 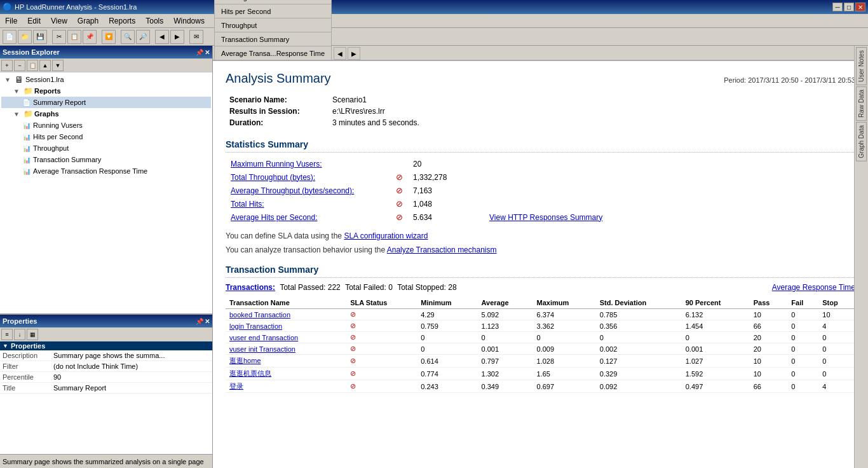 What do you see at coordinates (7, 65) in the screenshot?
I see `se-tb-add: +` at bounding box center [7, 65].